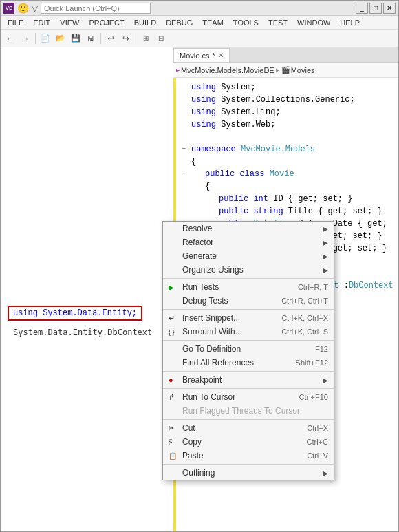 Image resolution: width=399 pixels, height=532 pixels. What do you see at coordinates (288, 125) in the screenshot?
I see `code-line: using System.Web;` at bounding box center [288, 125].